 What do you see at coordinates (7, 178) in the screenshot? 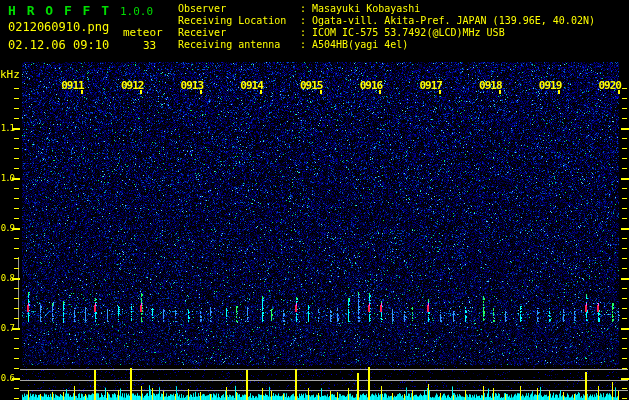
I see `y-tick-label-1.0: 1.0` at bounding box center [7, 178].